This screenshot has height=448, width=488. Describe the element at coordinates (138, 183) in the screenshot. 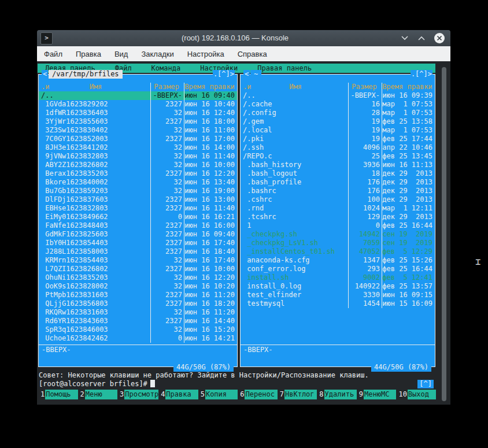

I see `file-row: Bkore162384000232июн 16 13:40` at that location.